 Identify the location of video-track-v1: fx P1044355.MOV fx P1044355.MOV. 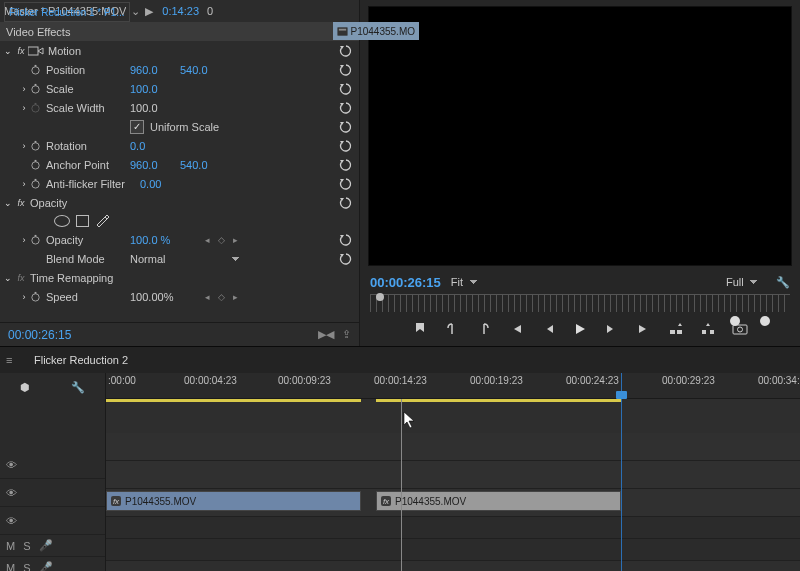
(453, 503).